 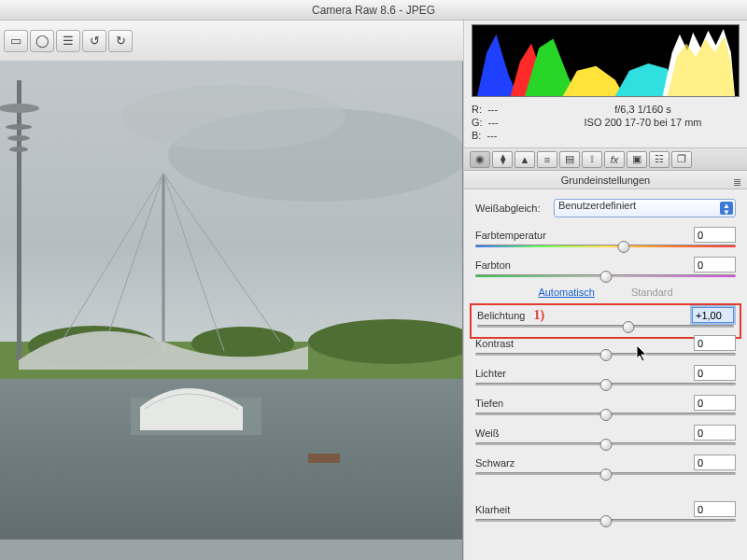 What do you see at coordinates (715, 373) in the screenshot?
I see `highlights-input` at bounding box center [715, 373].